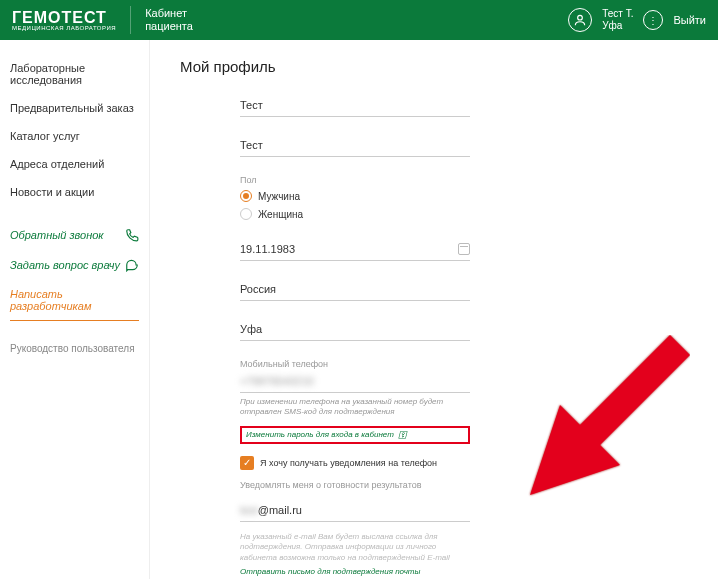  What do you see at coordinates (74, 300) in the screenshot?
I see `write-devs-link: Написать разработчикам` at bounding box center [74, 300].